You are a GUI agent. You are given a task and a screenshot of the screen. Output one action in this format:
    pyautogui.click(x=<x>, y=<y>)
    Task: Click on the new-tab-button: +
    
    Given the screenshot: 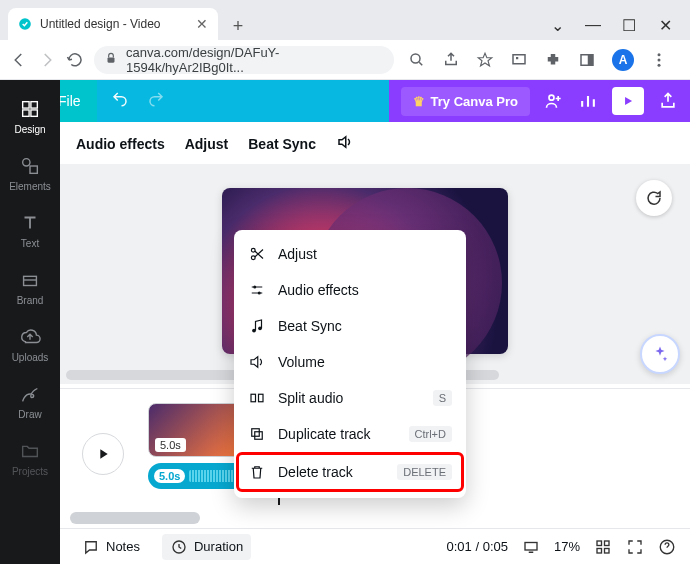 What is the action you would take?
    pyautogui.click(x=238, y=26)
    